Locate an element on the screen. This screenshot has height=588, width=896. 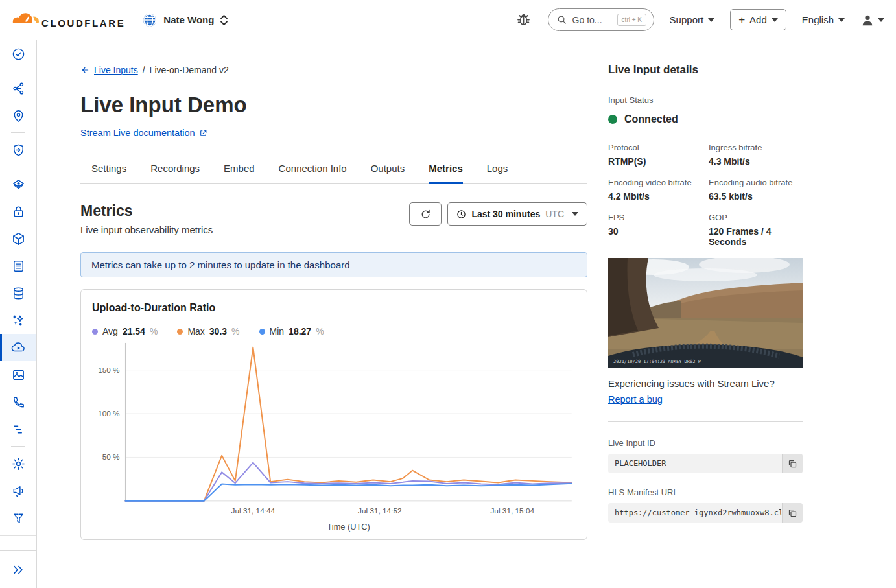
user-menu is located at coordinates (873, 20).